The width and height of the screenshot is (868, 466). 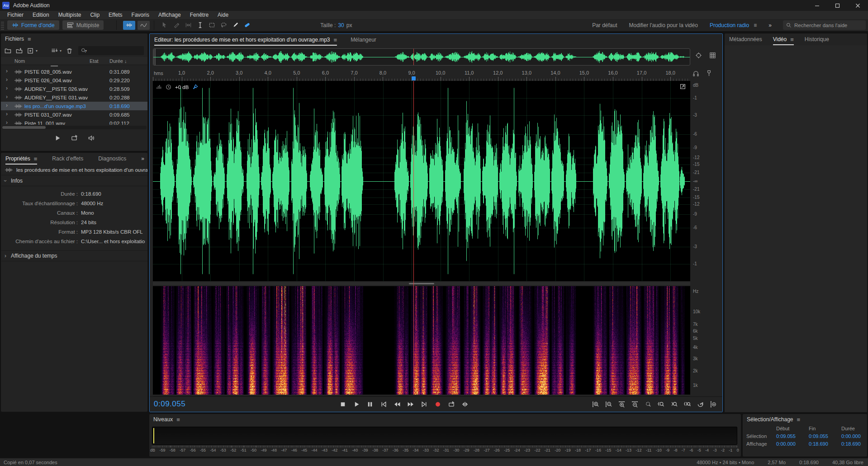 What do you see at coordinates (648, 404) in the screenshot?
I see `zoom-to-selection-button` at bounding box center [648, 404].